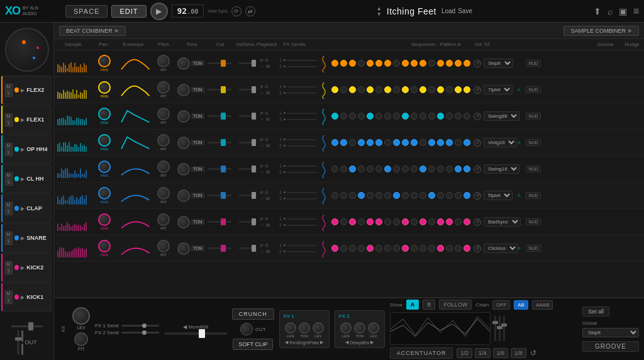 Image resolution: width=644 pixels, height=360 pixels. What do you see at coordinates (483, 353) in the screenshot?
I see `frac-1-4-button: 1/4` at bounding box center [483, 353].